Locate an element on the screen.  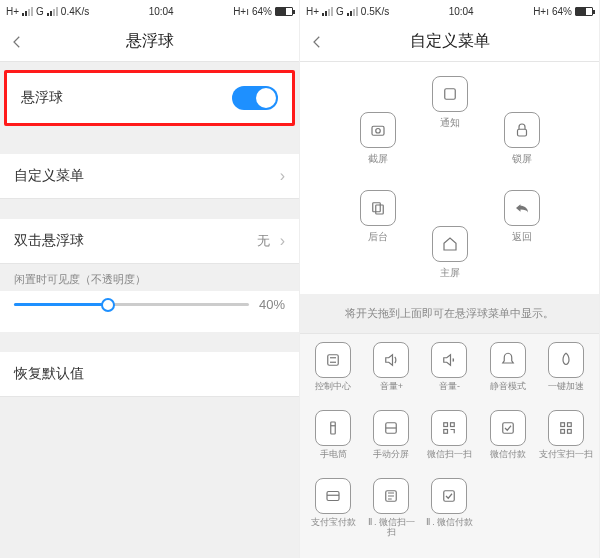
tray-item-boost: 一键加速 is located at coordinates (566, 372).